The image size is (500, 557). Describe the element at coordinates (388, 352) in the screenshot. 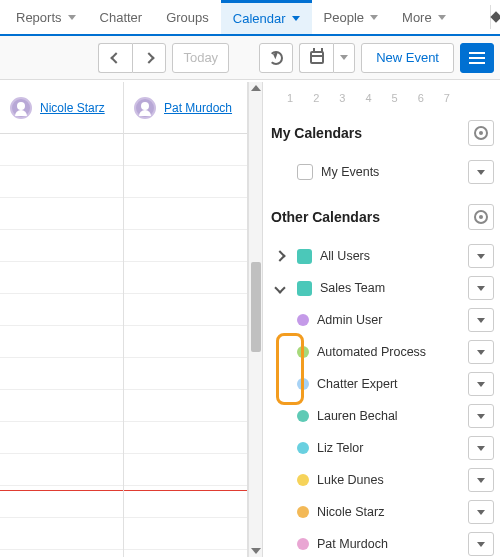

I see `member-label: Automated Process` at that location.